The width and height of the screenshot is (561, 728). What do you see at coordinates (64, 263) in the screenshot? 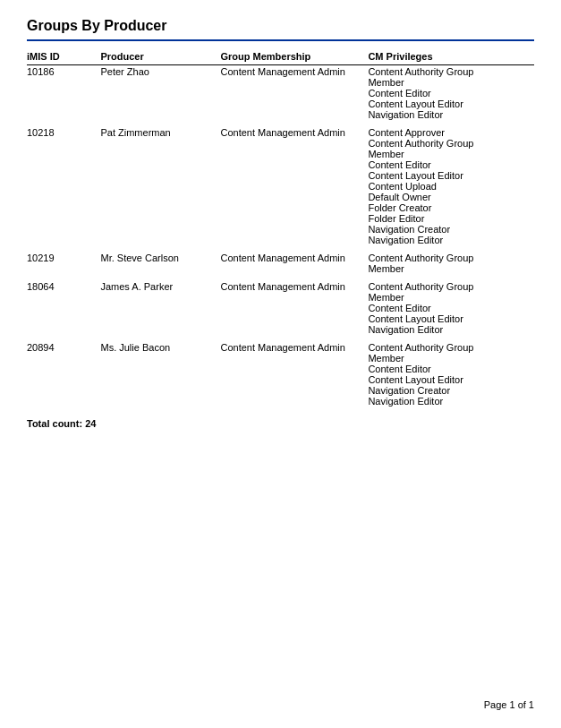
I see `cell-imis-id: 10219` at bounding box center [64, 263].